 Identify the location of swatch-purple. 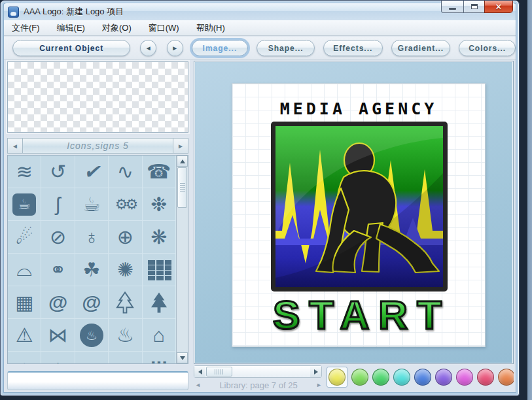
(444, 377).